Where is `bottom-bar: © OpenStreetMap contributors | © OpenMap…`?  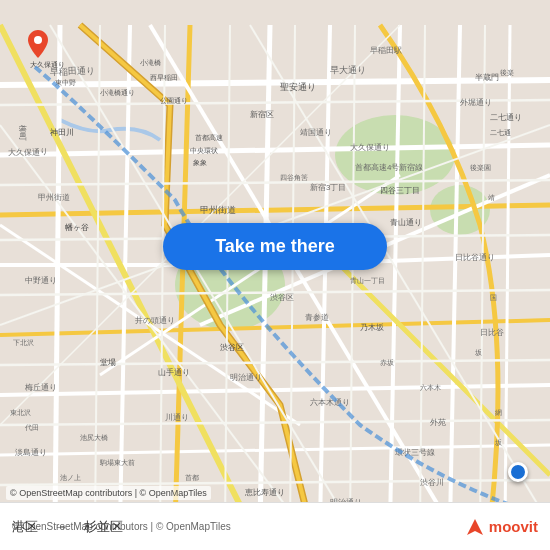
bottom-bar: © OpenStreetMap contributors | © OpenMap… is located at coordinates (275, 526).